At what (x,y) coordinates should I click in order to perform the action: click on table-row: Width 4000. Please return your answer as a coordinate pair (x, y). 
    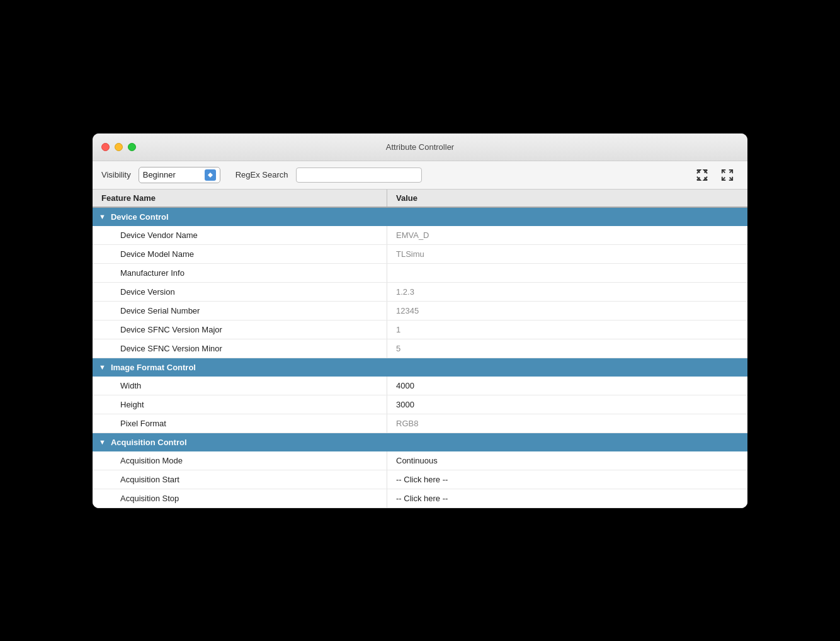
    Looking at the image, I should click on (420, 386).